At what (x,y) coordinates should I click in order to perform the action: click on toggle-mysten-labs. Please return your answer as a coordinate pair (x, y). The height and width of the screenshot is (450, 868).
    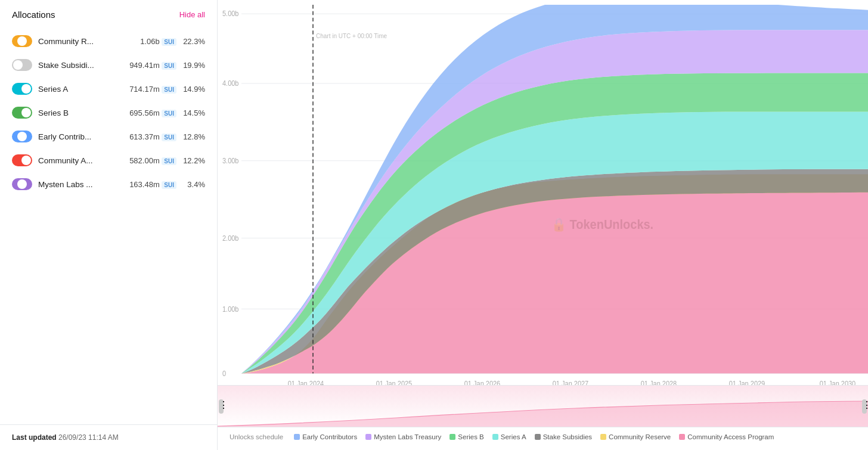
    Looking at the image, I should click on (22, 184).